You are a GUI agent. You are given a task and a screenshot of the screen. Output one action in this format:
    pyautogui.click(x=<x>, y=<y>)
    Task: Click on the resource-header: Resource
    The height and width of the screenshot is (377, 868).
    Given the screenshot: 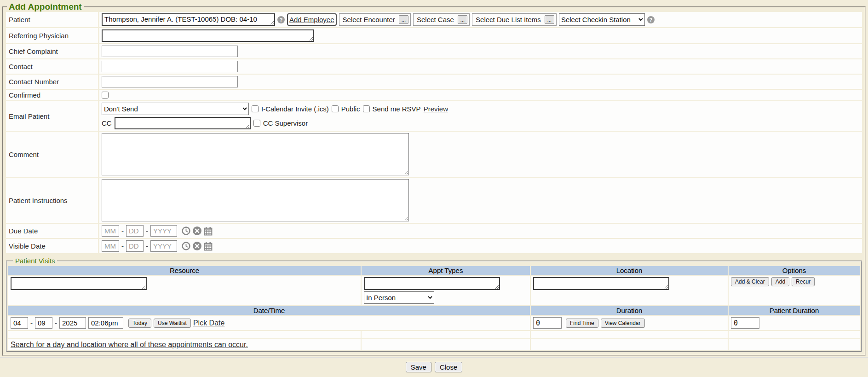 What is the action you would take?
    pyautogui.click(x=184, y=271)
    